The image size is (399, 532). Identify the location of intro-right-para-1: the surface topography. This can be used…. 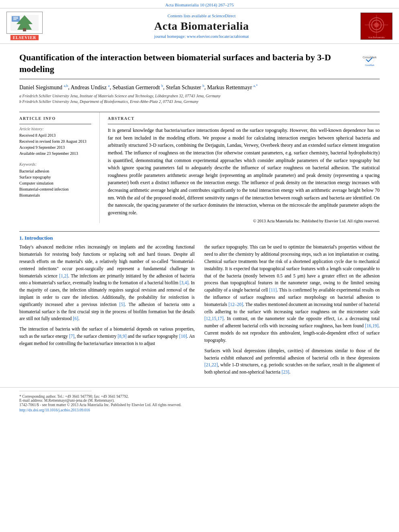
(292, 294).